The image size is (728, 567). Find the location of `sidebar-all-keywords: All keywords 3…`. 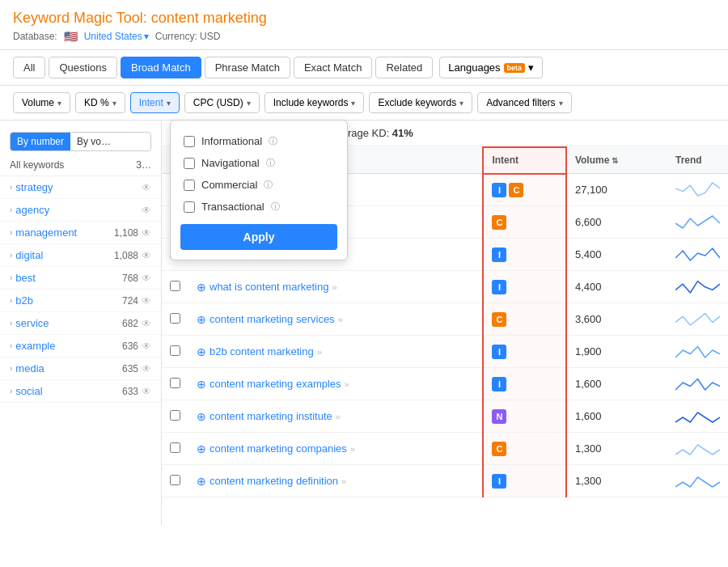

sidebar-all-keywords: All keywords 3… is located at coordinates (81, 165).